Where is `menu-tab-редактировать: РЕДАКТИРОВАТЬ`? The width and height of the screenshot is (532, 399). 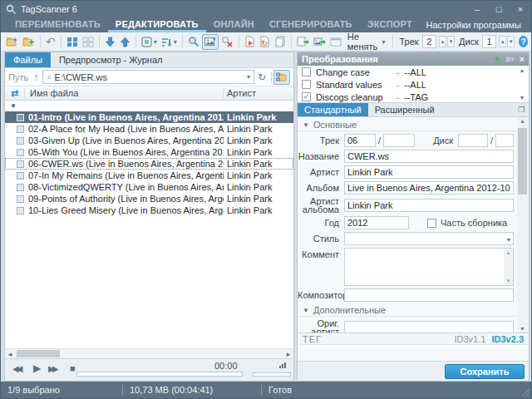
menu-tab-редактировать: РЕДАКТИРОВАТЬ is located at coordinates (157, 25).